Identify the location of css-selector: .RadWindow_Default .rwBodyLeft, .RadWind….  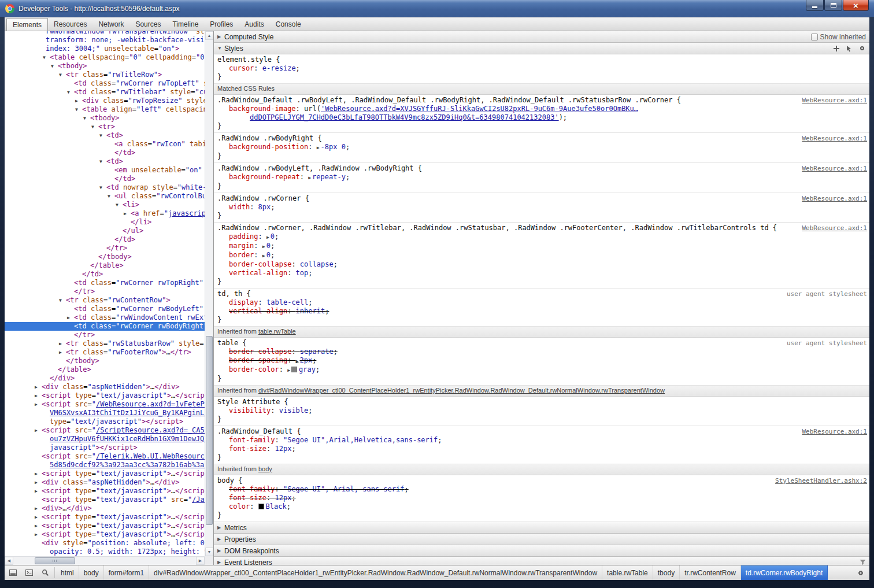
(449, 100).